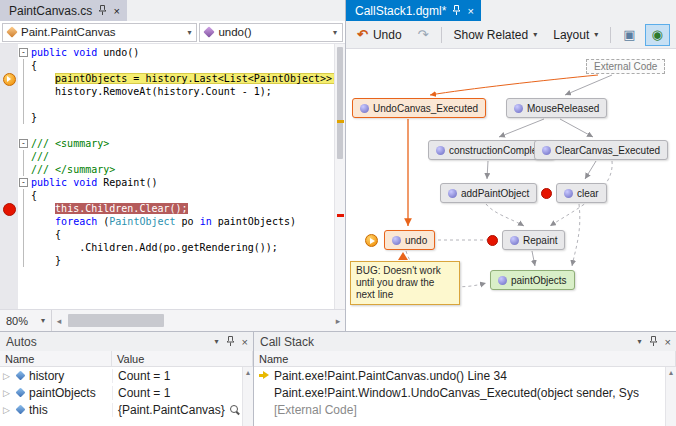 The height and width of the screenshot is (426, 676). I want to click on code-line: history.RemoveAt(history.Count - 1);, so click(172, 92).